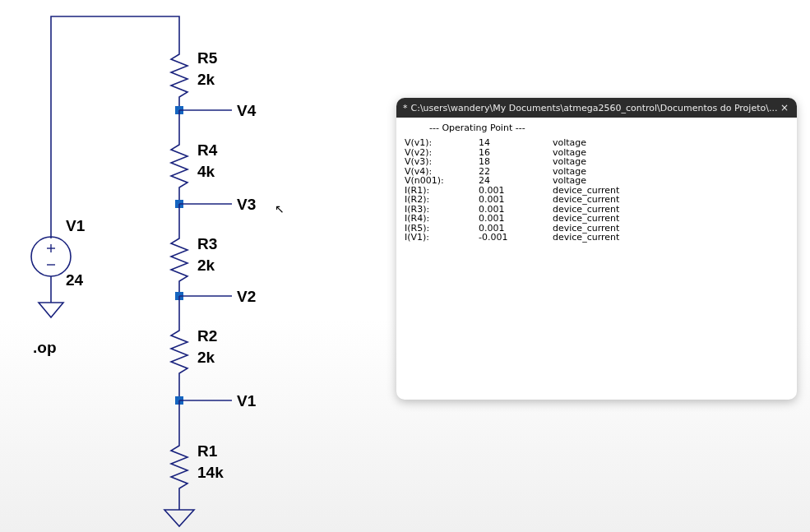  Describe the element at coordinates (247, 401) in the screenshot. I see `net-label-V1: V1` at that location.